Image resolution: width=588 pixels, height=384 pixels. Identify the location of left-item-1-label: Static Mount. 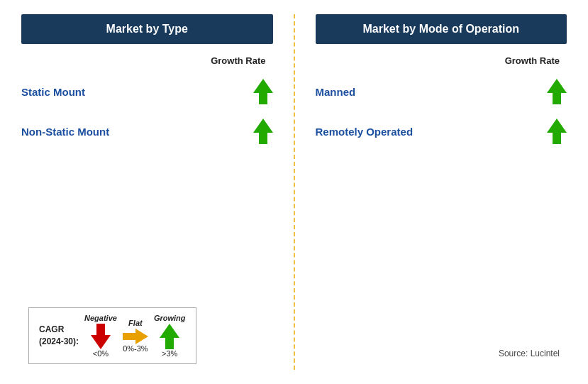
(53, 92).